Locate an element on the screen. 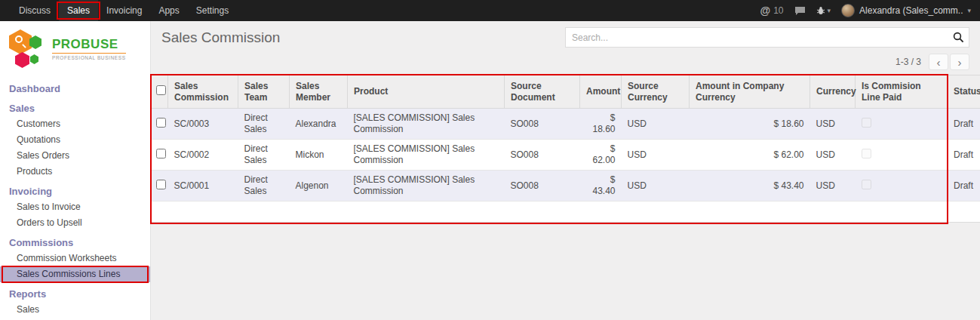 The height and width of the screenshot is (320, 980). menu-invoicing: Invoicing is located at coordinates (124, 11).